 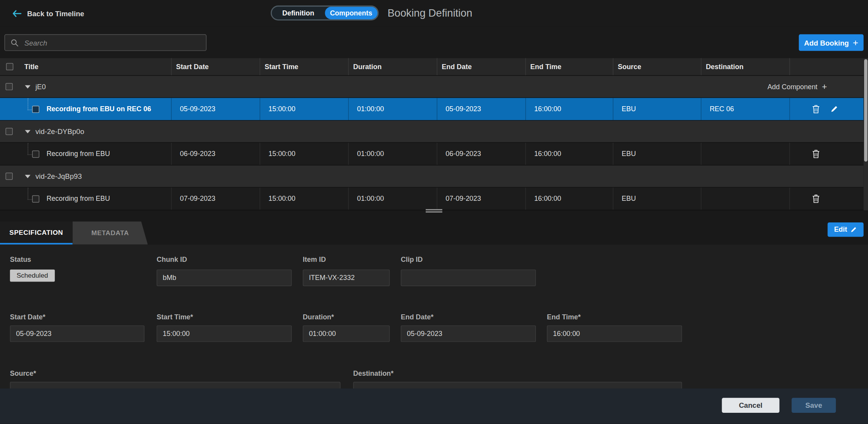 What do you see at coordinates (41, 86) in the screenshot?
I see `group-name: jE0` at bounding box center [41, 86].